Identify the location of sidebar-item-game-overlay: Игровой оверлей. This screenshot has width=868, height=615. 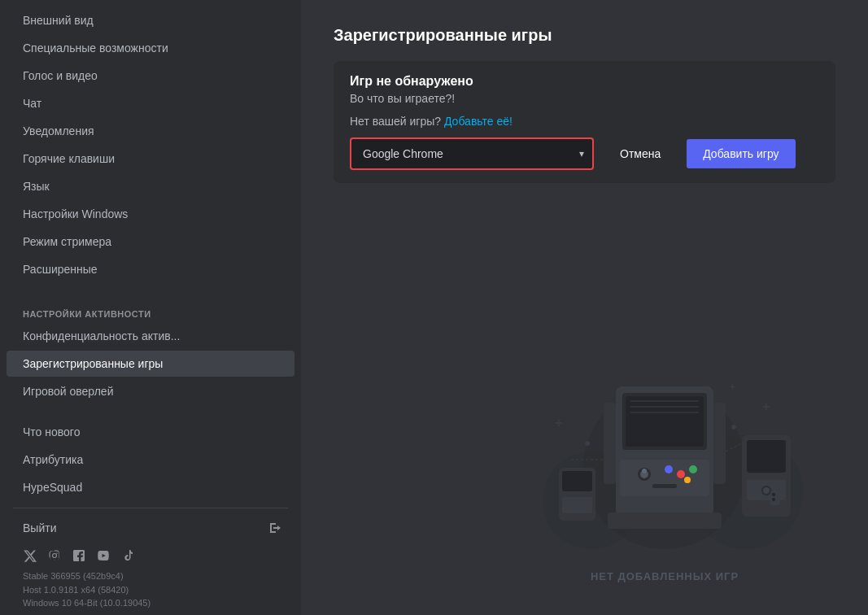
(150, 391).